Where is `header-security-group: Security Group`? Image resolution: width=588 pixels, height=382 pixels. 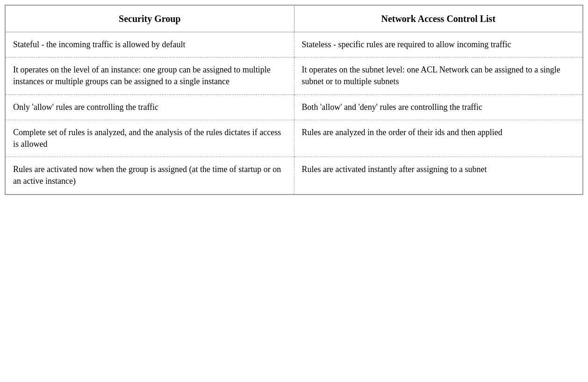 header-security-group: Security Group is located at coordinates (150, 19).